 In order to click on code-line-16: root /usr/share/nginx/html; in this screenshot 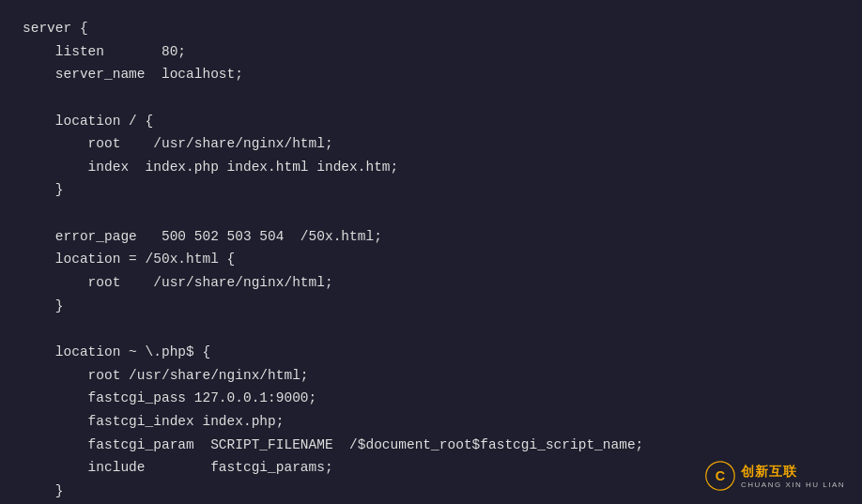, I will do `click(165, 375)`.